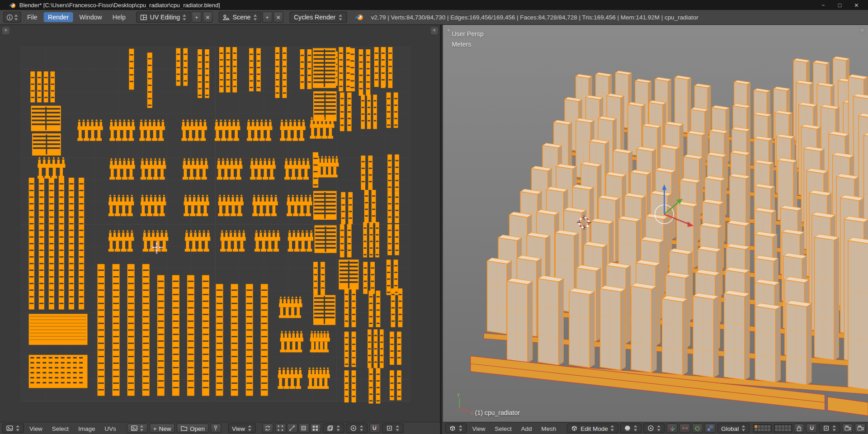 This screenshot has height=434, width=868. Describe the element at coordinates (359, 17) in the screenshot. I see `blender-logo` at that location.